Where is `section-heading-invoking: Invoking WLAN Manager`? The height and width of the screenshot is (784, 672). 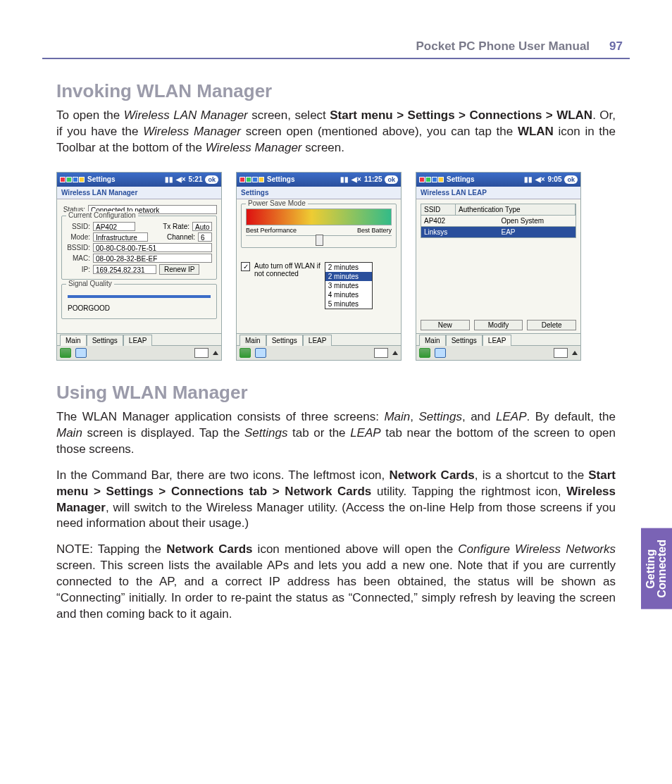 section-heading-invoking: Invoking WLAN Manager is located at coordinates (336, 92).